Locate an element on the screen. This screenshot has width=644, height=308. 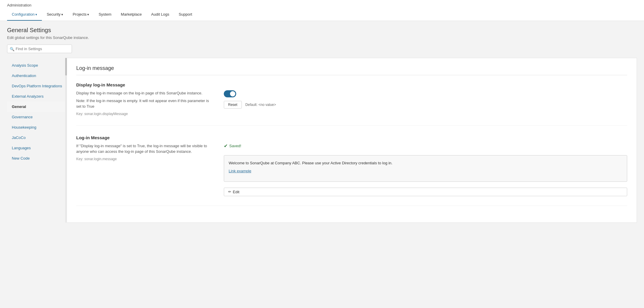
setting1-desc1: Display the log-in message on the log-in… is located at coordinates (144, 93).